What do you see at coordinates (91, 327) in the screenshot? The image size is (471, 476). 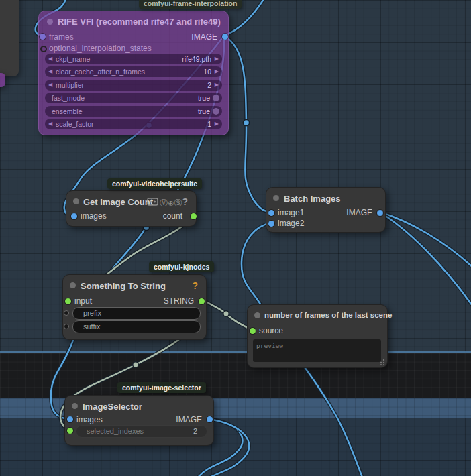 I see `widget-label: suffix` at bounding box center [91, 327].